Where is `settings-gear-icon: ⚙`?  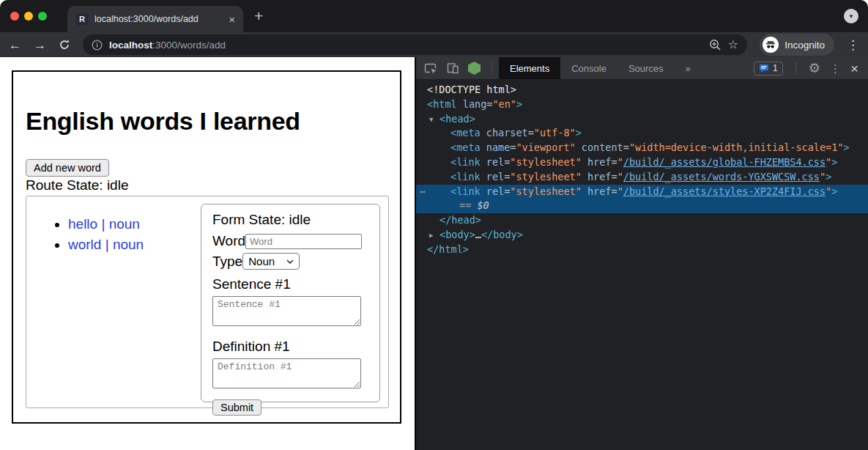 settings-gear-icon: ⚙ is located at coordinates (815, 68).